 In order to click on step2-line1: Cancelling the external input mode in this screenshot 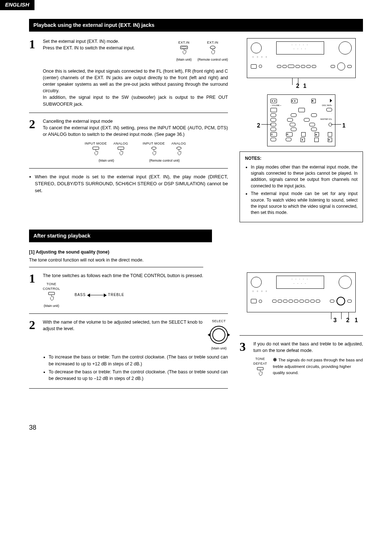, I will do `click(78, 121)`.